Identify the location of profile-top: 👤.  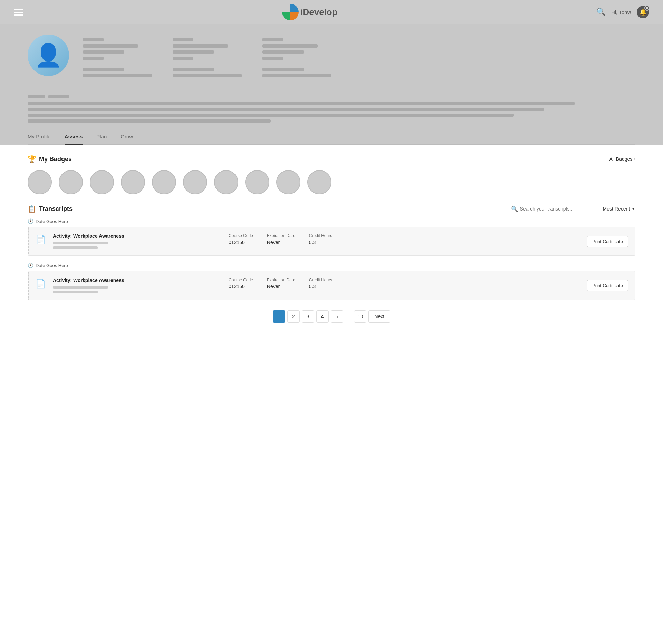
(332, 59).